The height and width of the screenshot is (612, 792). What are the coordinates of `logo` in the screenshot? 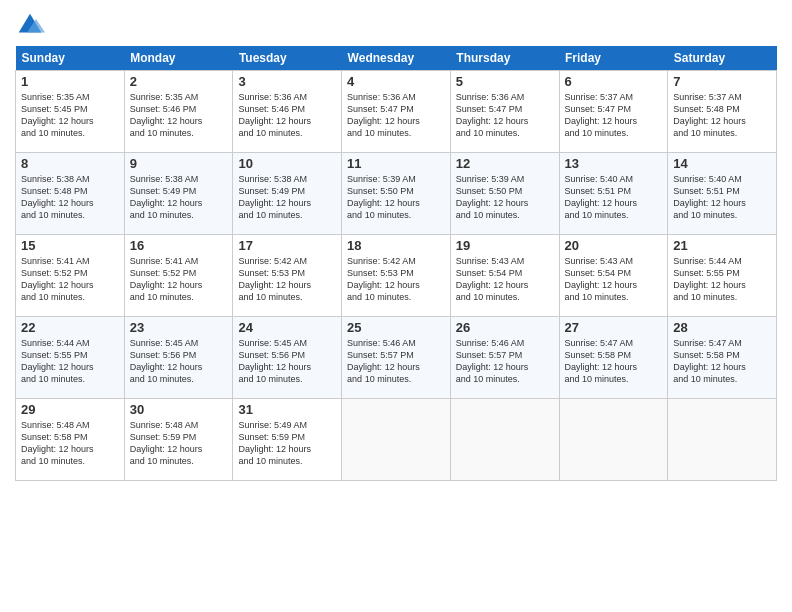 It's located at (32, 25).